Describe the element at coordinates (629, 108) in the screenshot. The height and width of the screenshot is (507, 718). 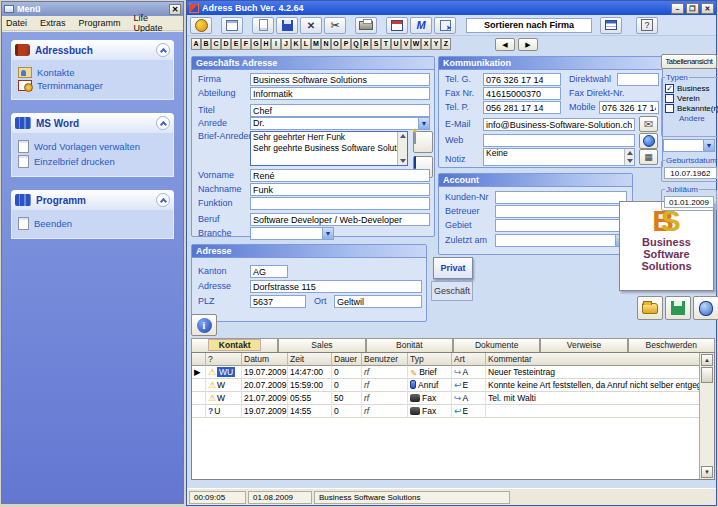
I see `mobile-input` at that location.